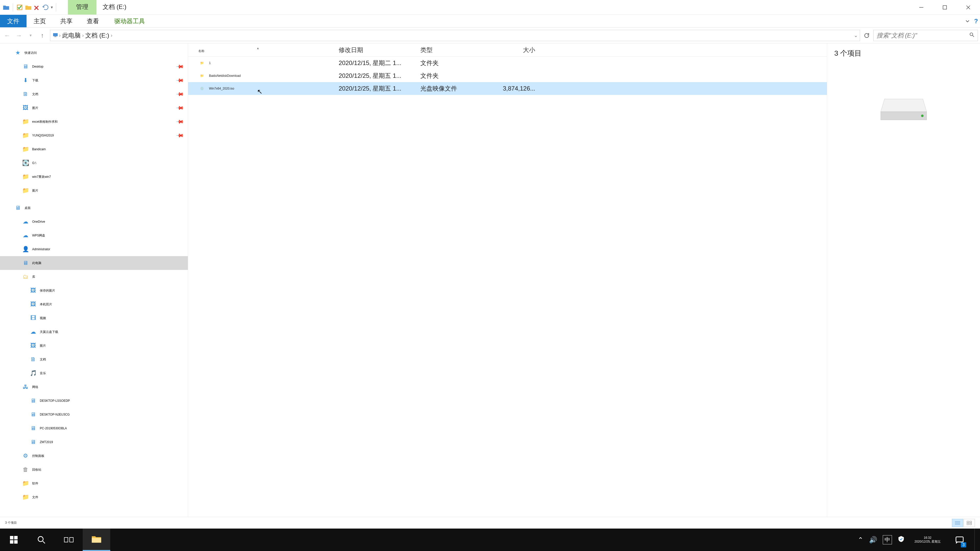 The width and height of the screenshot is (980, 551). I want to click on nav-user: 👤Administrator, so click(94, 249).